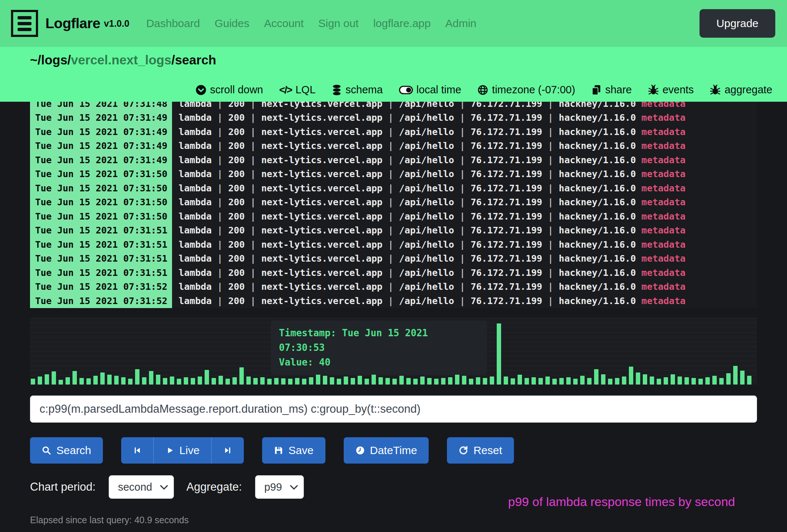 This screenshot has height=532, width=787. What do you see at coordinates (357, 90) in the screenshot?
I see `schema-button: schema` at bounding box center [357, 90].